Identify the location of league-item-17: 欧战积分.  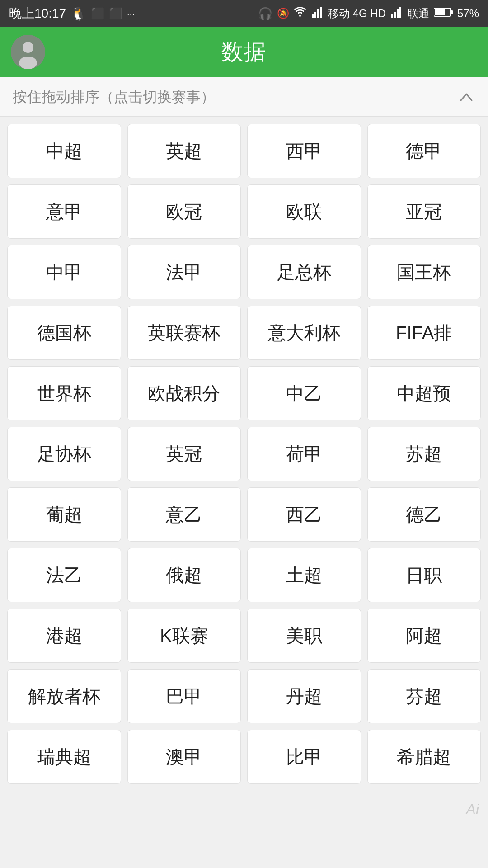
(184, 393).